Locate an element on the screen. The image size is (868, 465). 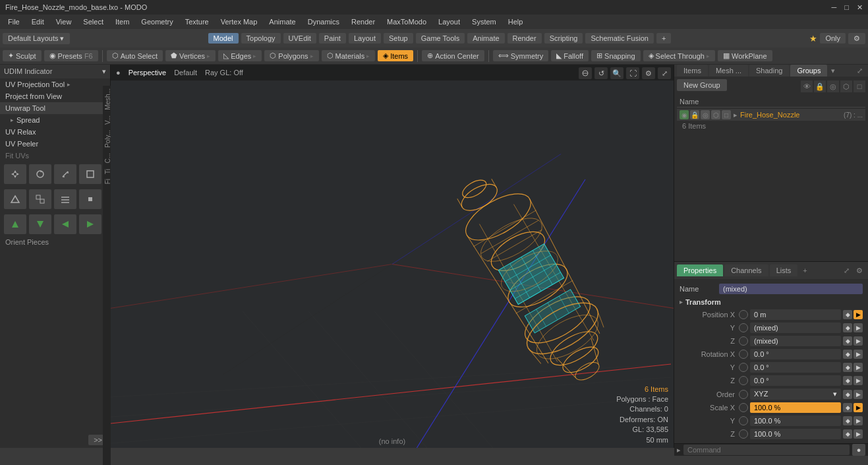
order-select: XYZ ▾ is located at coordinates (796, 394).